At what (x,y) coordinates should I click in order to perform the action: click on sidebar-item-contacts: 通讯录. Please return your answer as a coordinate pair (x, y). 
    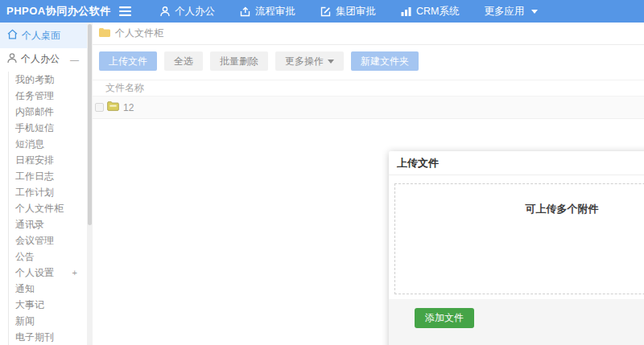
    Looking at the image, I should click on (52, 224).